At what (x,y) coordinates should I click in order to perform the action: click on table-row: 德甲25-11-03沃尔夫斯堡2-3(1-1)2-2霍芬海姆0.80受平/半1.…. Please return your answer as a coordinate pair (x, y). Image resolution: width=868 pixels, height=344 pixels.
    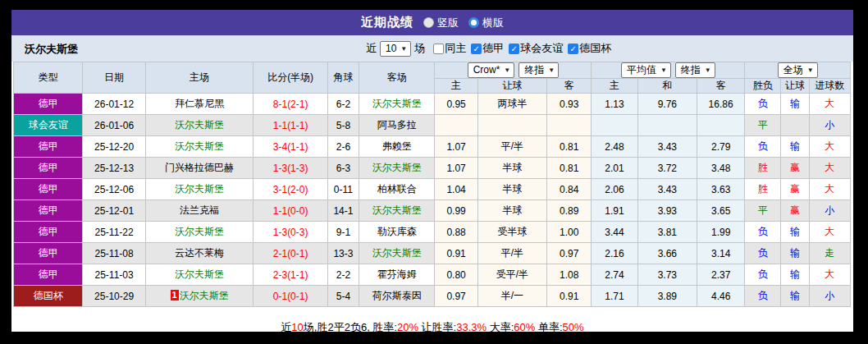
    Looking at the image, I should click on (432, 275).